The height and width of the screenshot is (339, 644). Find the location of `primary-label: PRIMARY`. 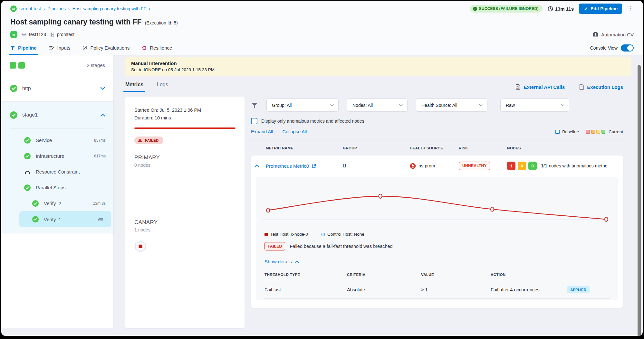

primary-label: PRIMARY is located at coordinates (185, 158).